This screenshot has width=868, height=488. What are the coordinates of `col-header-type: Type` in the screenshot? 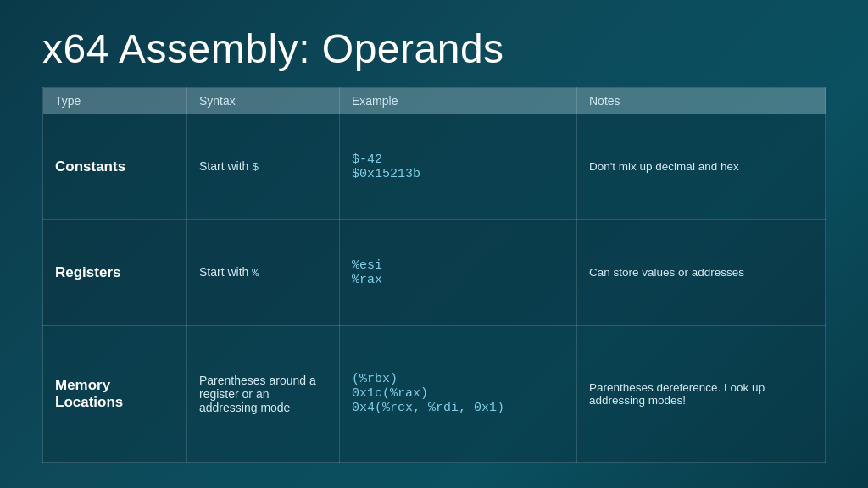 It's located at (115, 102).